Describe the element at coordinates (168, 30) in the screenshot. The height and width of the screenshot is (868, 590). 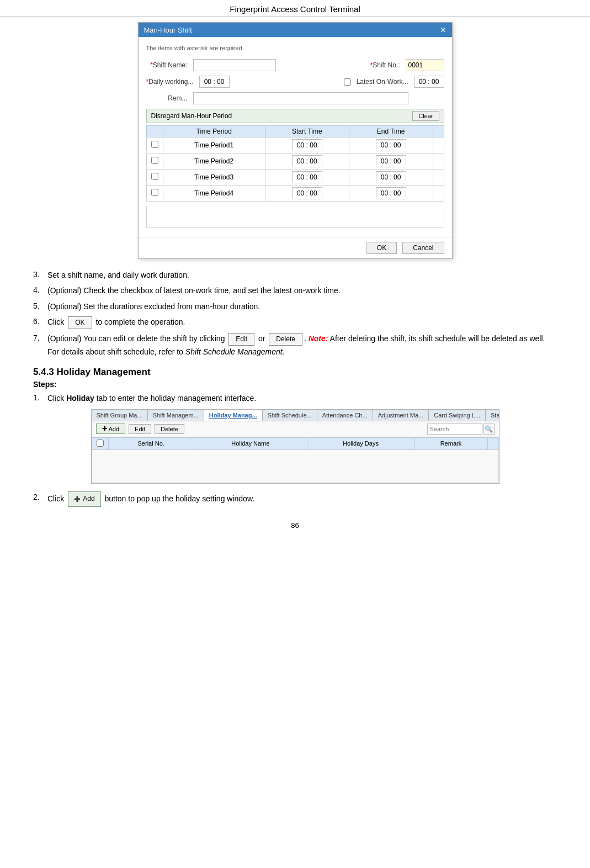
I see `dialog-title: Man-Hour Shift` at that location.